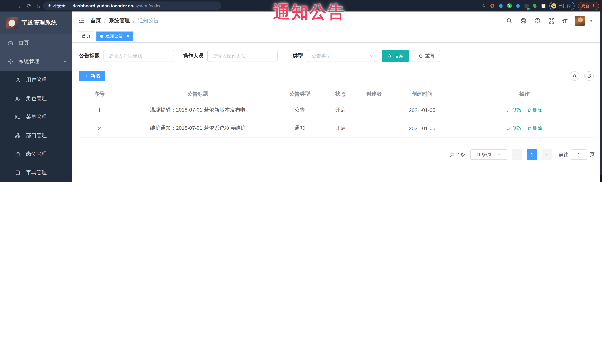  Describe the element at coordinates (12, 22) in the screenshot. I see `logo-image` at that location.